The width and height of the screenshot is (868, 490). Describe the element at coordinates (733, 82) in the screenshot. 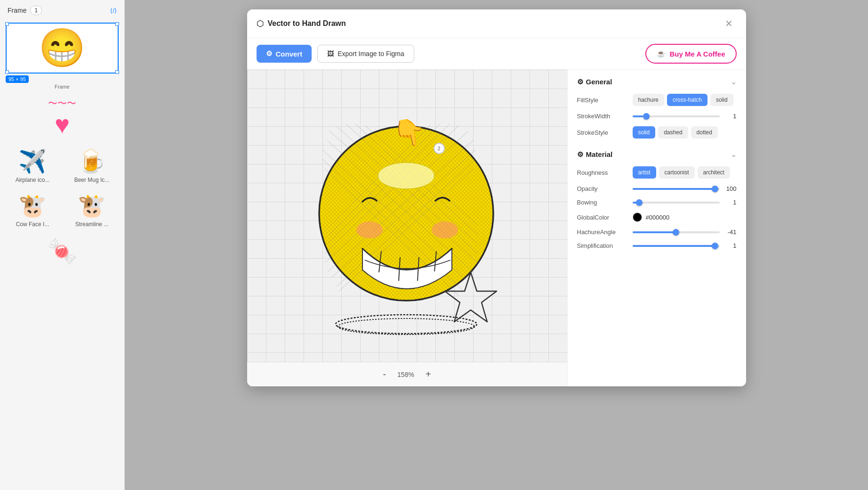

I see `general-collapse-icon: ⌄` at that location.